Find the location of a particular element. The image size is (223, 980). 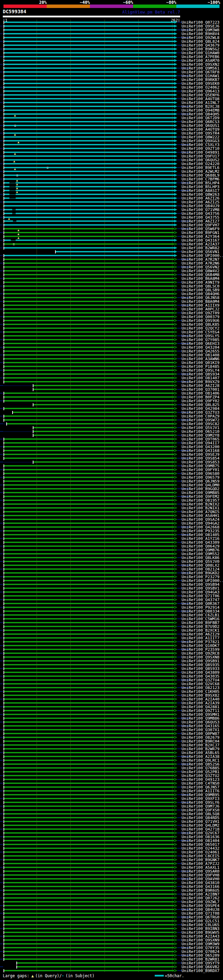

scale-label-60: ~60% is located at coordinates (111, 2).